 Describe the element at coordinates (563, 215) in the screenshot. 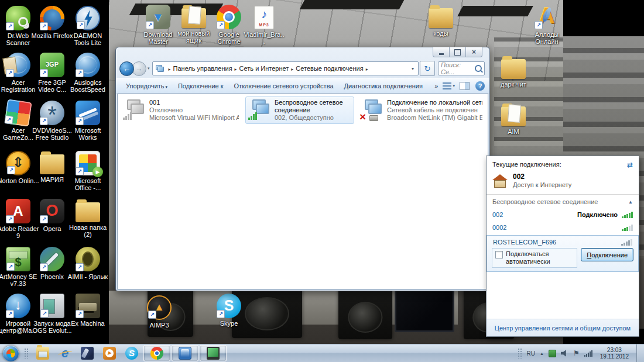

I see `wifi-network-row: 002Подключено` at that location.